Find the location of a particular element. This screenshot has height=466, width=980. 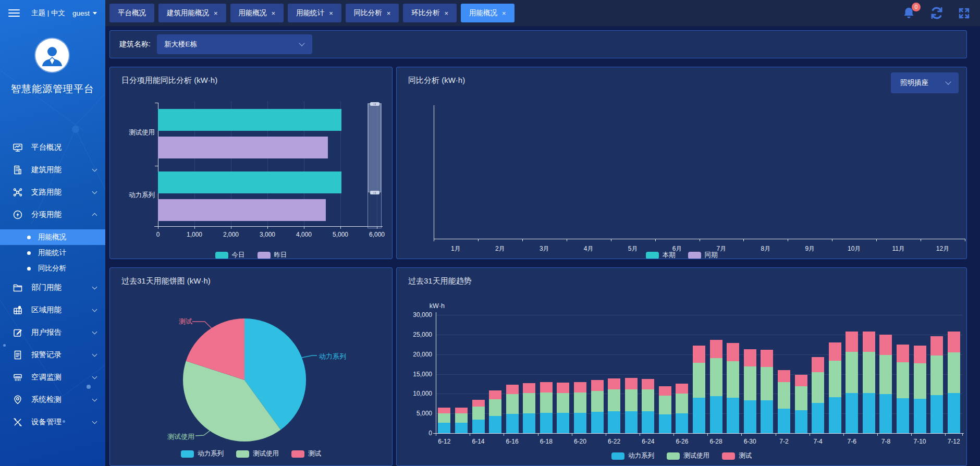

hamburger-menu-icon is located at coordinates (14, 13).